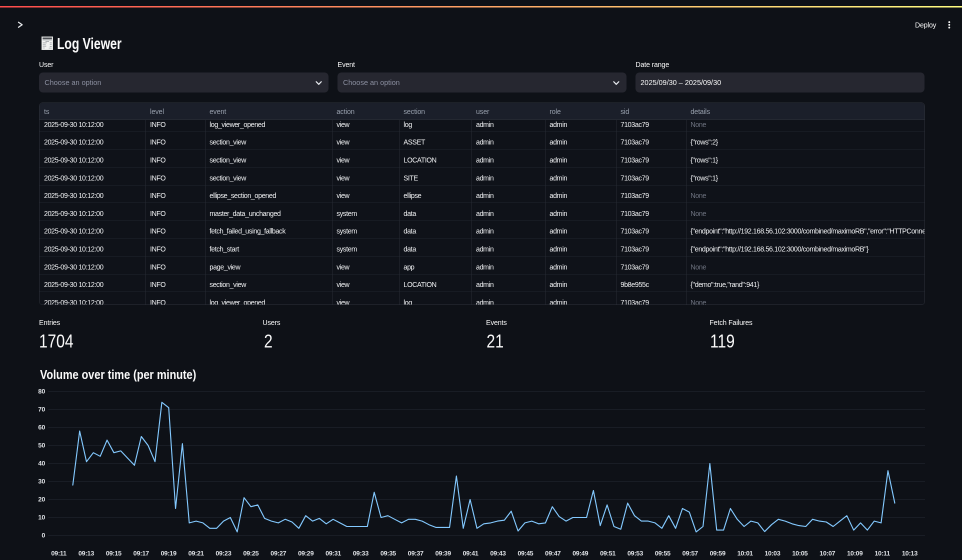  Describe the element at coordinates (223, 553) in the screenshot. I see `svg-text: 09:23` at that location.